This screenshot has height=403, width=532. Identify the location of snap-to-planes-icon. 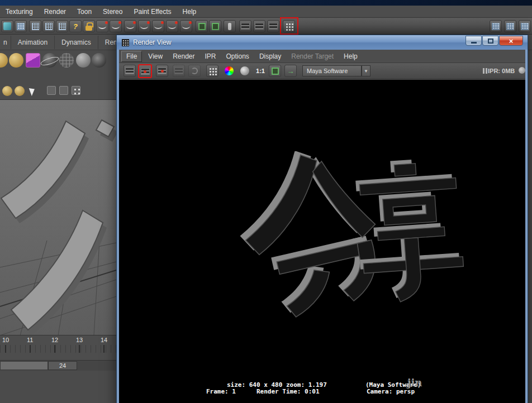
(158, 26).